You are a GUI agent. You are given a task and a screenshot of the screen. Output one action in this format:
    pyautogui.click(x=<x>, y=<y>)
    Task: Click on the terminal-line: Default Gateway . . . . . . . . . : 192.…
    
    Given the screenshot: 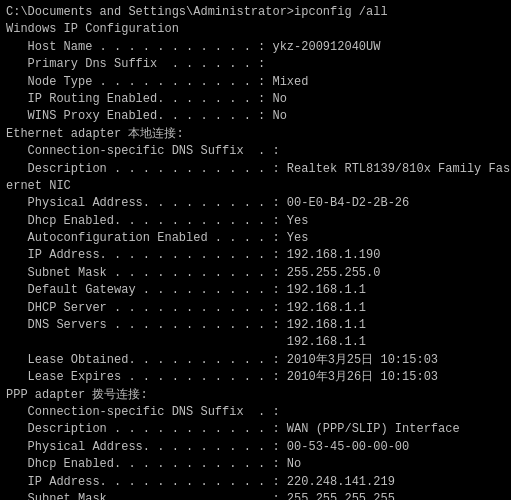 What is the action you would take?
    pyautogui.click(x=256, y=290)
    